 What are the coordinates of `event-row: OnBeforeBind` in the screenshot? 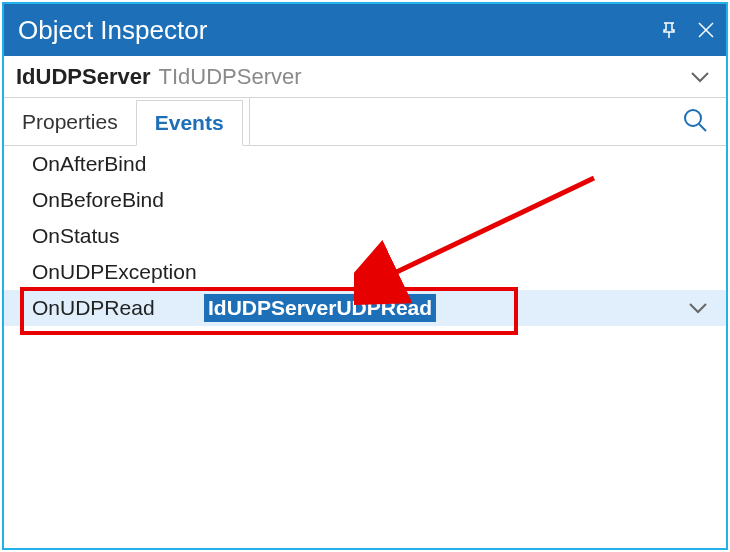 It's located at (365, 200).